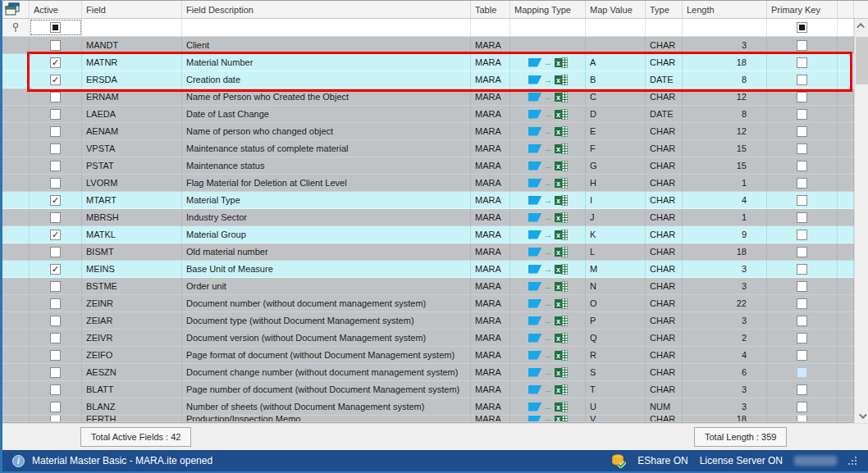 Image resolution: width=868 pixels, height=473 pixels. I want to click on grid-customize-button, so click(16, 10).